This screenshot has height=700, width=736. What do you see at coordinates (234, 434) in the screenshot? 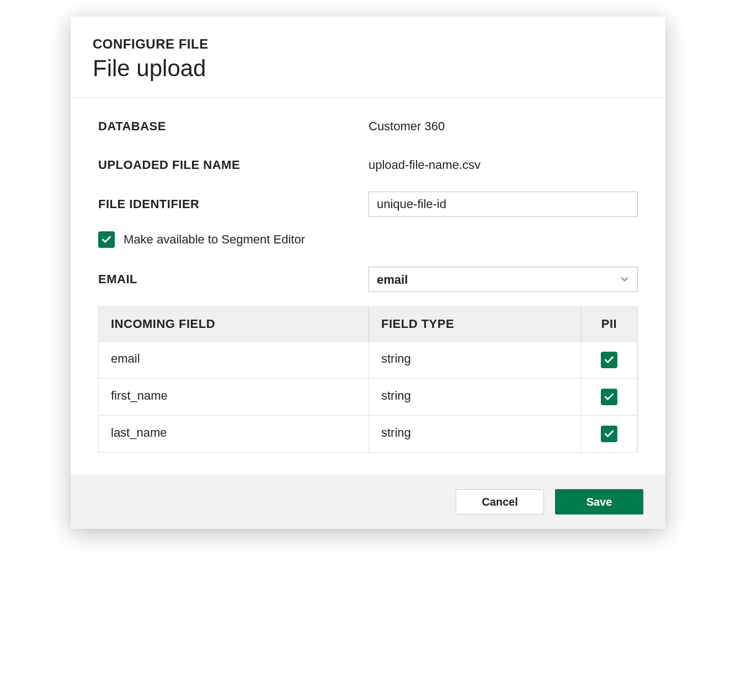
I see `td-incoming-field: last_name` at bounding box center [234, 434].